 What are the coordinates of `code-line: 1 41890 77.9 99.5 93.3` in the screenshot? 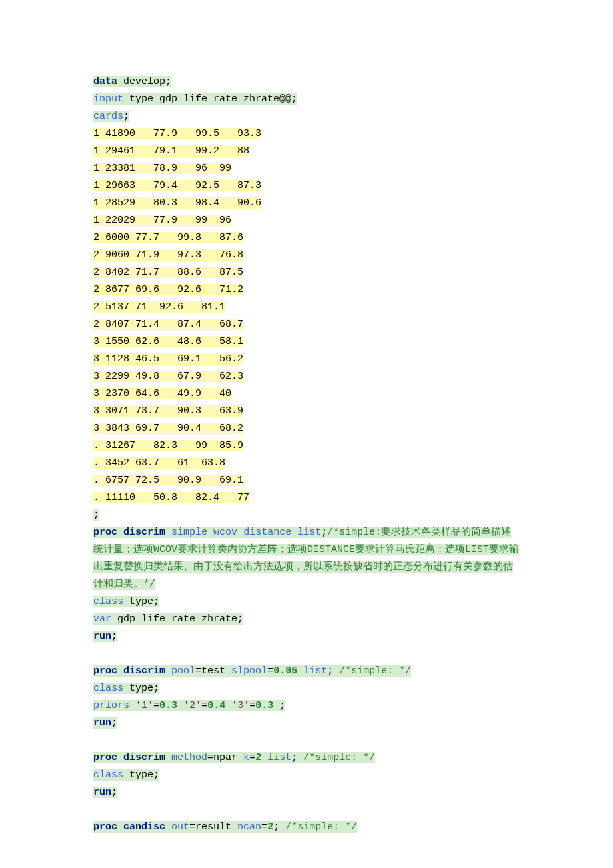 It's located at (306, 134).